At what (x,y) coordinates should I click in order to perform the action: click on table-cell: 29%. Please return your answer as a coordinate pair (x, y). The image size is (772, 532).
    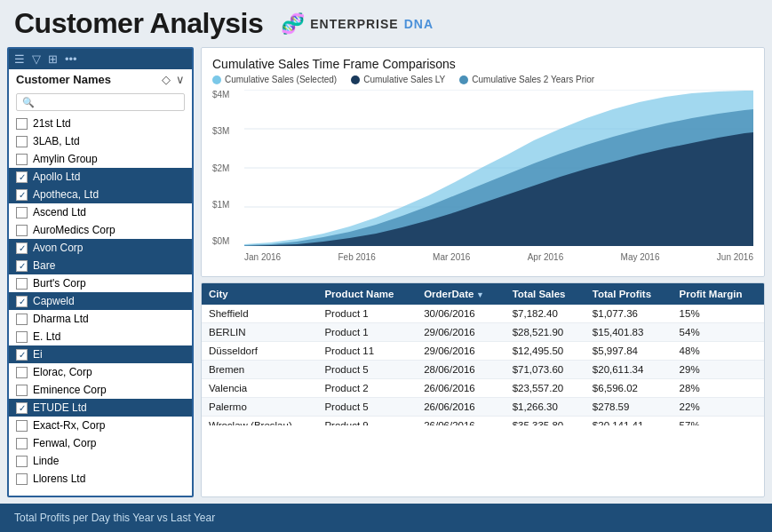
    Looking at the image, I should click on (718, 369).